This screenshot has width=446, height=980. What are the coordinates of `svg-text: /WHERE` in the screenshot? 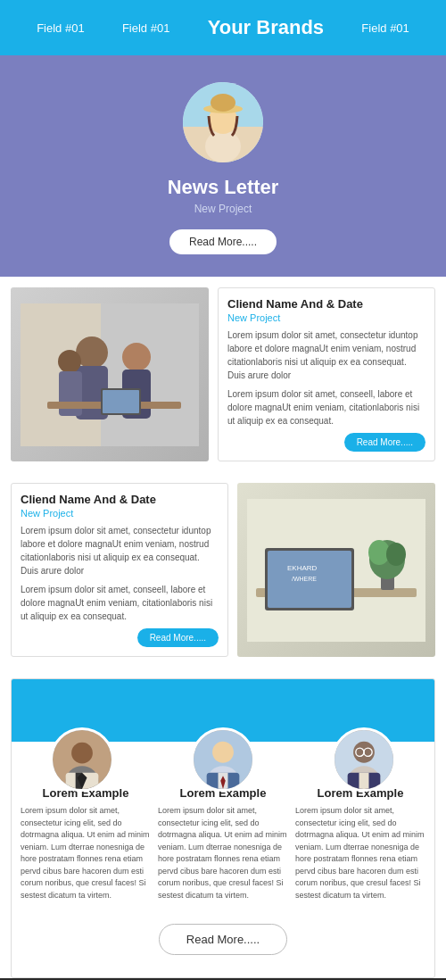 It's located at (304, 578).